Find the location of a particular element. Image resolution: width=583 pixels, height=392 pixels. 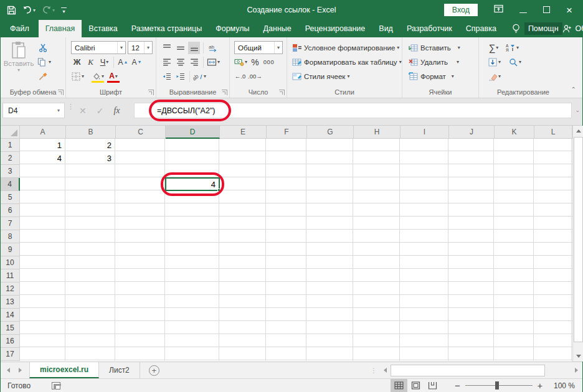

grow-font-button: А▲ is located at coordinates (123, 62).